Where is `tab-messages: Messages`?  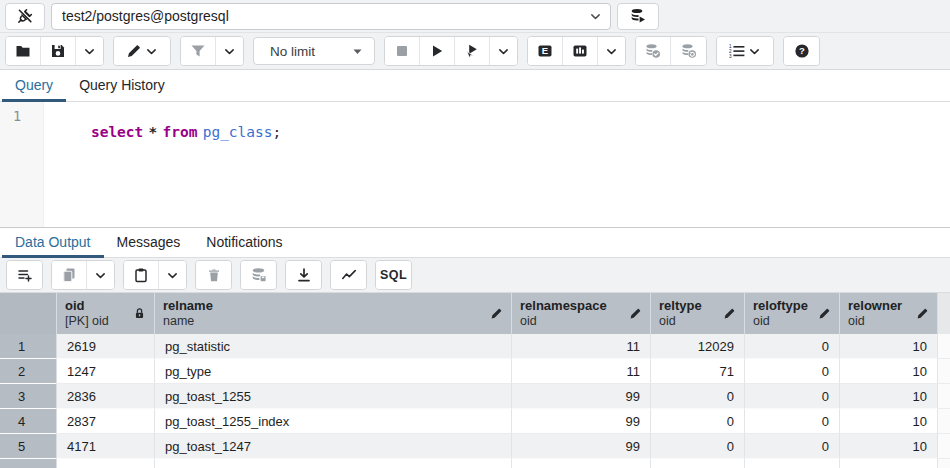
tab-messages: Messages is located at coordinates (149, 243).